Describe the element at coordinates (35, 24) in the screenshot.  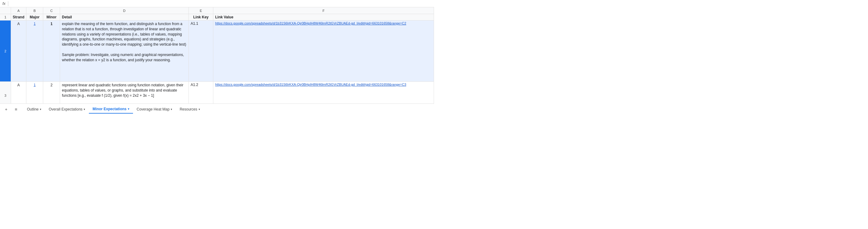
I see `cell-2b-link: 1` at that location.